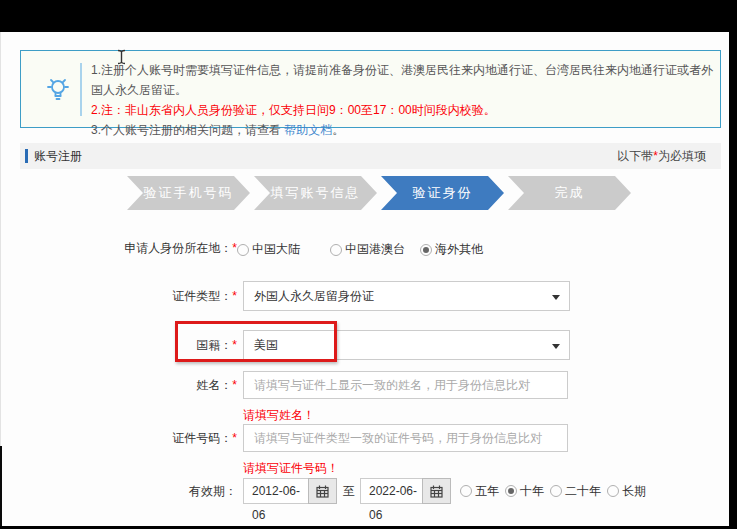 Image resolution: width=737 pixels, height=529 pixels. Describe the element at coordinates (406, 80) in the screenshot. I see `notice-line-1: 1.注册个人账号时需要填写证件信息，请提前准备身份证、港澳居民往来内地通行证、台…` at that location.